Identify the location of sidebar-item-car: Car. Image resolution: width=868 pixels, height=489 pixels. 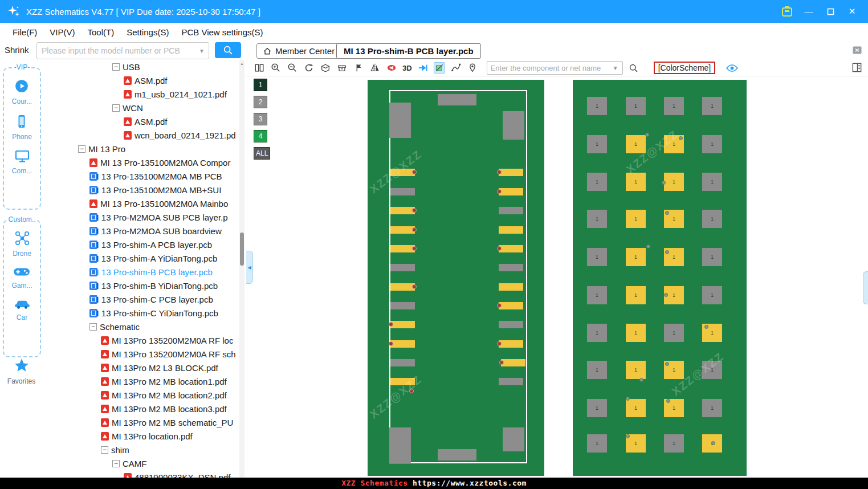
(22, 310).